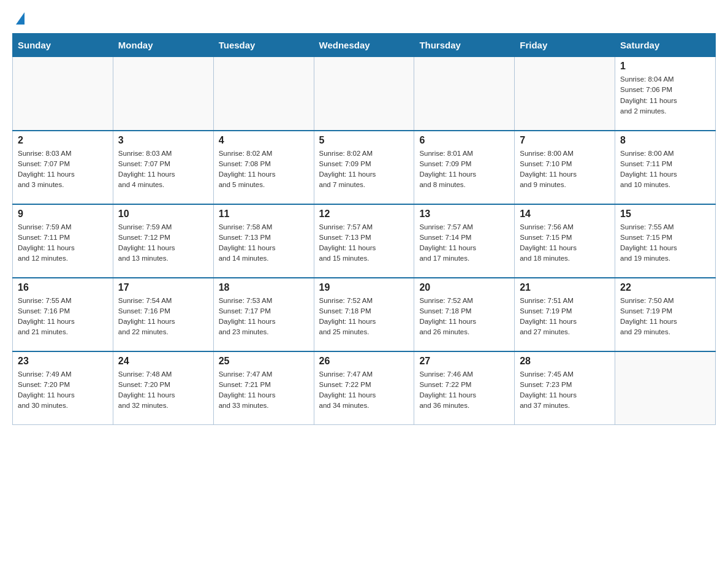 This screenshot has width=728, height=563. I want to click on logo, so click(20, 18).